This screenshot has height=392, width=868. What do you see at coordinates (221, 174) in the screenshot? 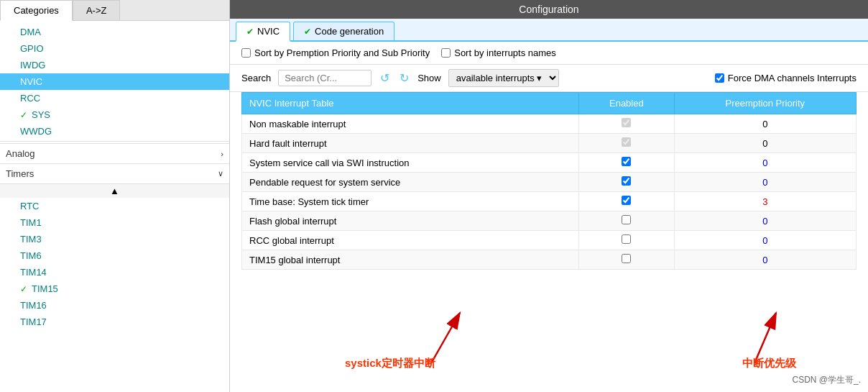
I see `chevron-down-icon: ∨` at bounding box center [221, 174].